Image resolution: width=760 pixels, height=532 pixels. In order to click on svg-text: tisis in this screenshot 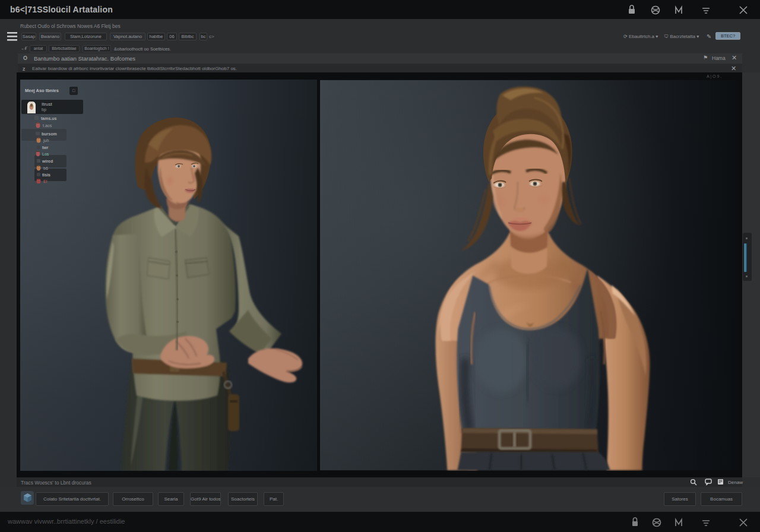, I will do `click(46, 175)`.